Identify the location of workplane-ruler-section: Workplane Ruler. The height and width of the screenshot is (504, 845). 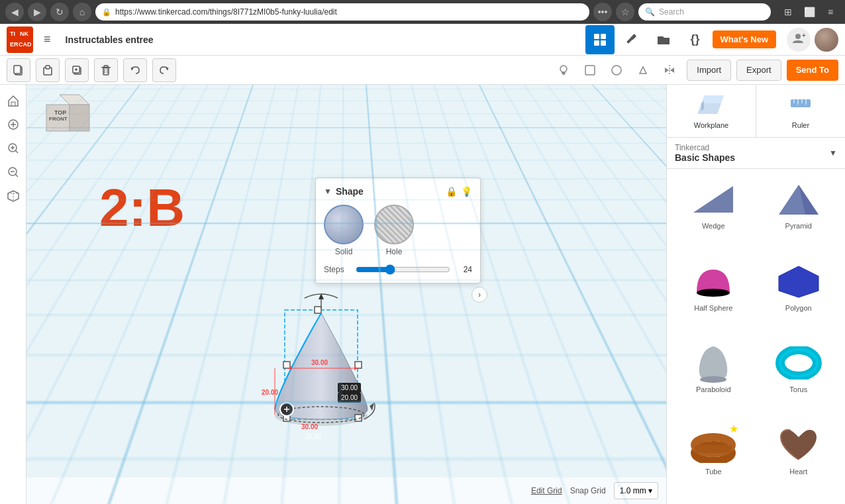
(756, 111).